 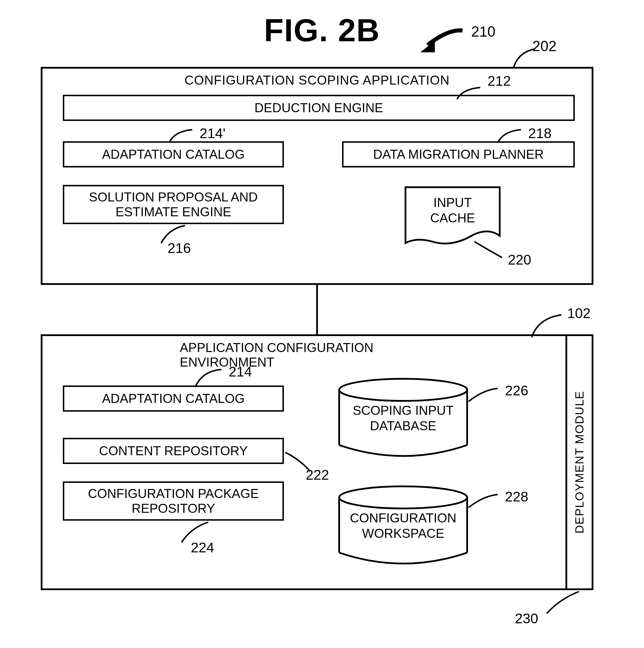 What do you see at coordinates (403, 411) in the screenshot?
I see `db1-line1: SCOPING INPUT` at bounding box center [403, 411].